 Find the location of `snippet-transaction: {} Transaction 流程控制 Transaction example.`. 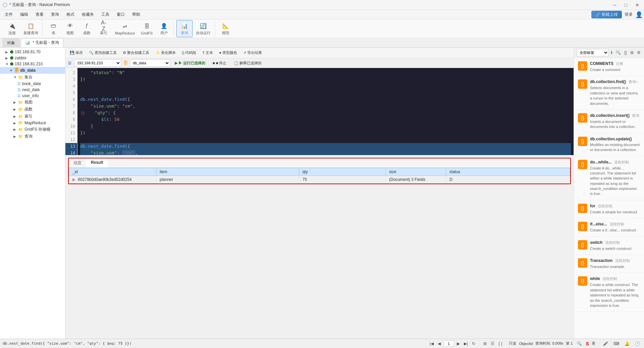

snippet-transaction: {} Transaction 流程控制 Transaction example. is located at coordinates (609, 264).